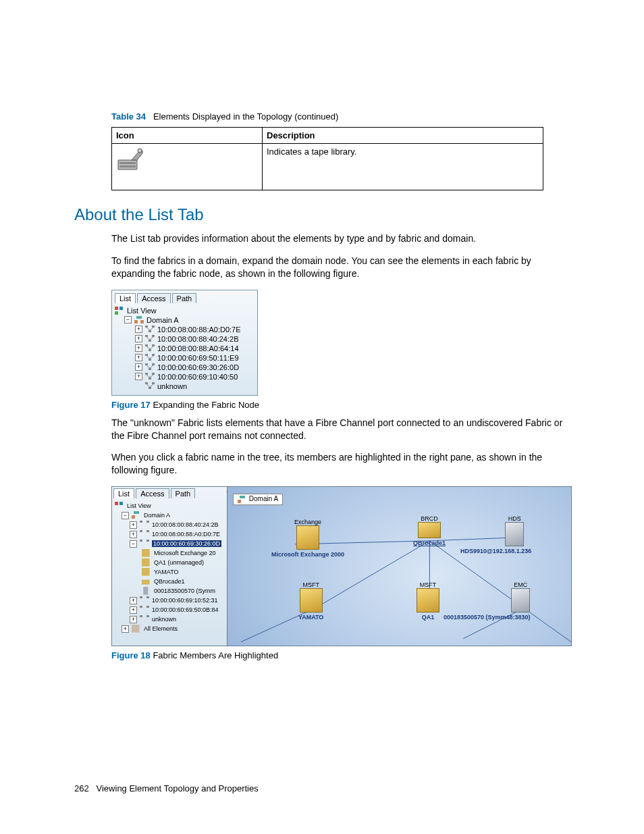  What do you see at coordinates (340, 116) in the screenshot?
I see `table-caption: Table 34 Elements Displayed in the Topol…` at bounding box center [340, 116].